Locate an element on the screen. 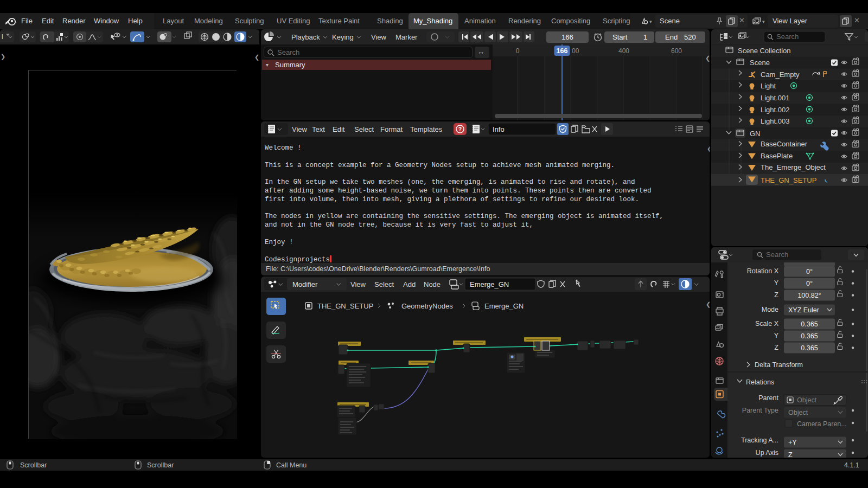 The width and height of the screenshot is (868, 488). svg-text: Mode is located at coordinates (770, 310).